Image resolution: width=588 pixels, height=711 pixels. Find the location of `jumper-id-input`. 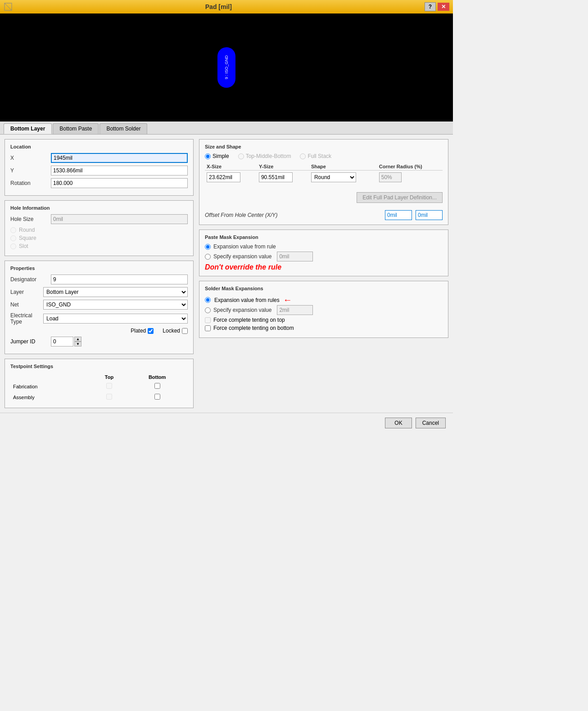

jumper-id-input is located at coordinates (62, 342).